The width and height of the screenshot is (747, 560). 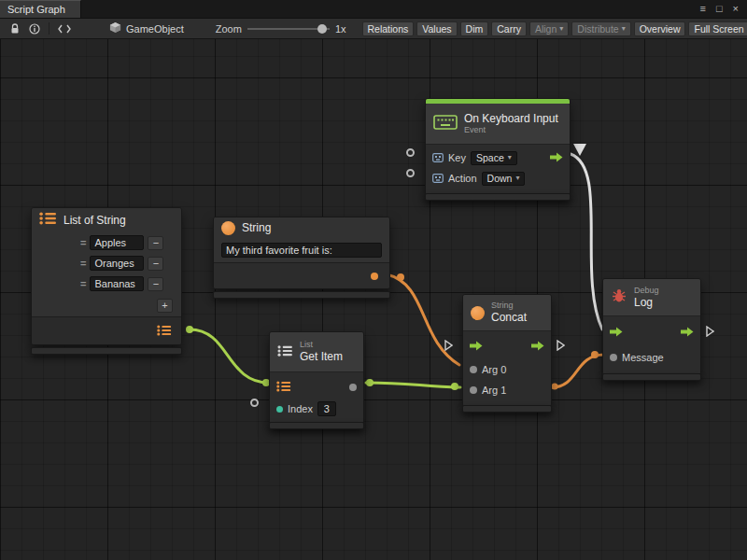 I want to click on node-body: Message, so click(x=652, y=345).